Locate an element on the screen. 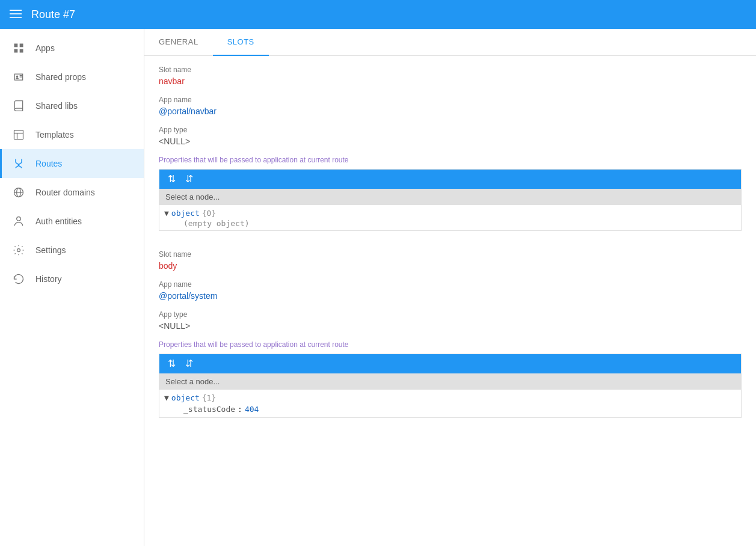 The width and height of the screenshot is (756, 546). json-count-1: {0} is located at coordinates (209, 213).